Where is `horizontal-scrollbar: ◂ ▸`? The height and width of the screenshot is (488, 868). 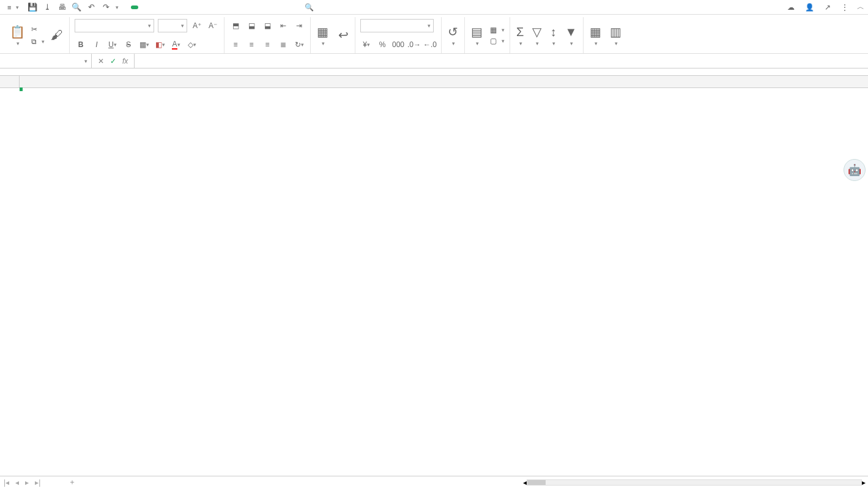
horizontal-scrollbar: ◂ ▸ is located at coordinates (694, 482).